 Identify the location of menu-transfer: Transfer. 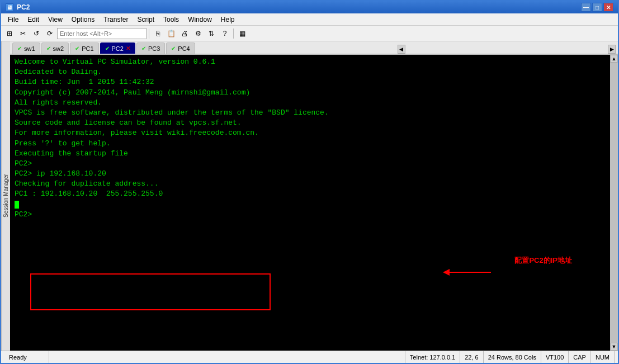
(116, 19).